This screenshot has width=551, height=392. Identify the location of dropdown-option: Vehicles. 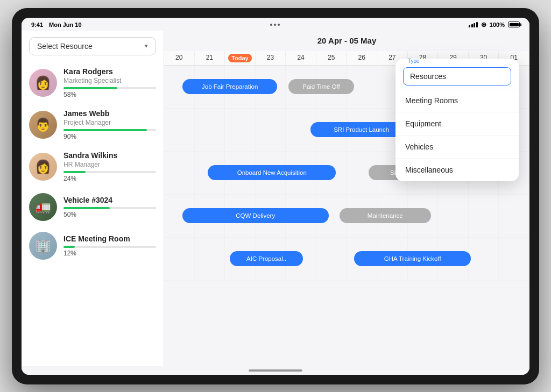
(457, 147).